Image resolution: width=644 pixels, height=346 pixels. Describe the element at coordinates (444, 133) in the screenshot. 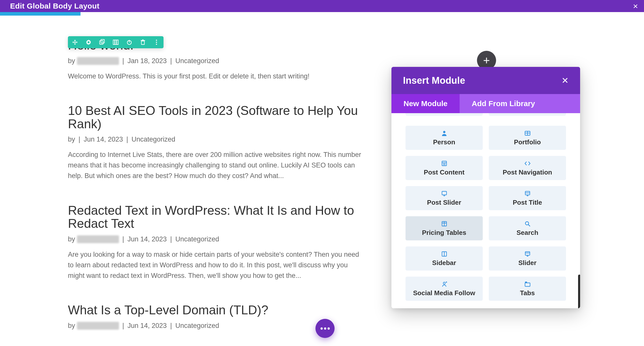

I see `person-icon` at that location.